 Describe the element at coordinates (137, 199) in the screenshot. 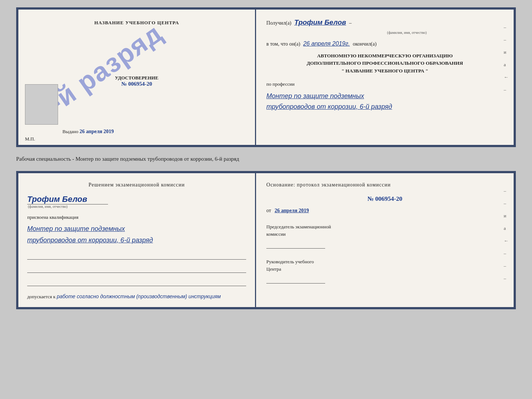

I see `bottom-name: Трофим Белов` at that location.